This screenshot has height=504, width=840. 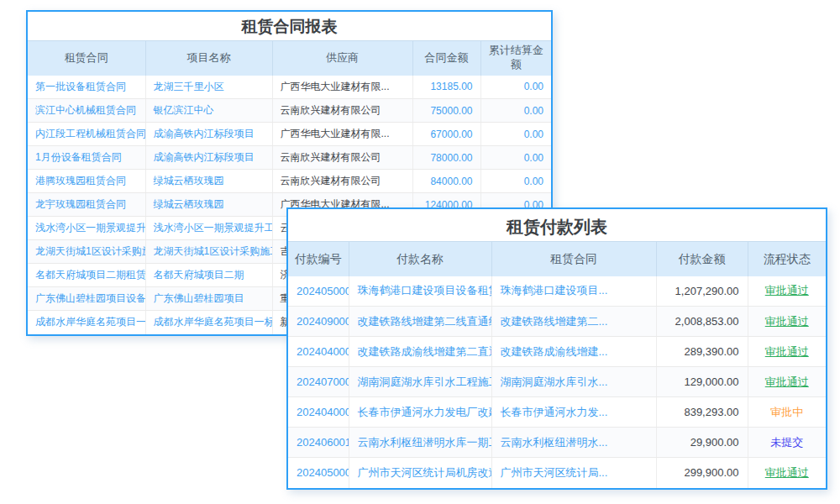 What do you see at coordinates (318, 443) in the screenshot?
I see `payment-no-link-cell: 2024060010` at bounding box center [318, 443].